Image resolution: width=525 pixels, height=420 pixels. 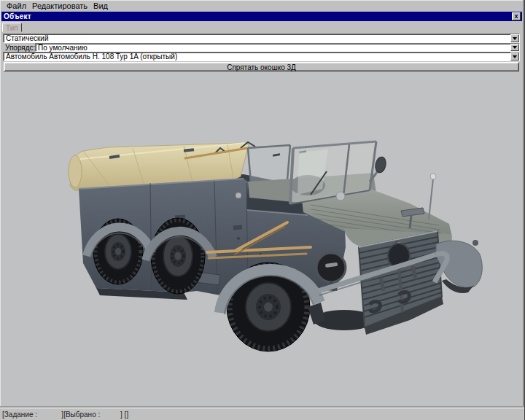 I want to click on status-extra: [], so click(x=125, y=414).